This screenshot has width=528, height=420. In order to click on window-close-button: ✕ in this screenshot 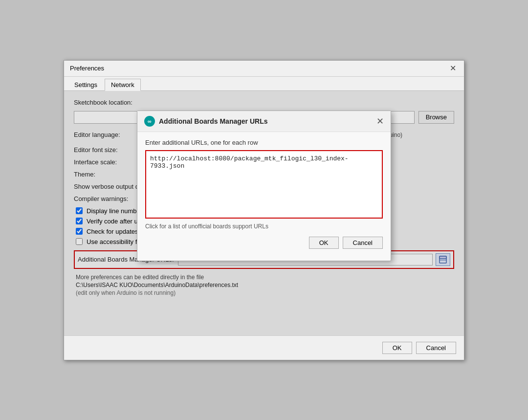, I will do `click(453, 68)`.